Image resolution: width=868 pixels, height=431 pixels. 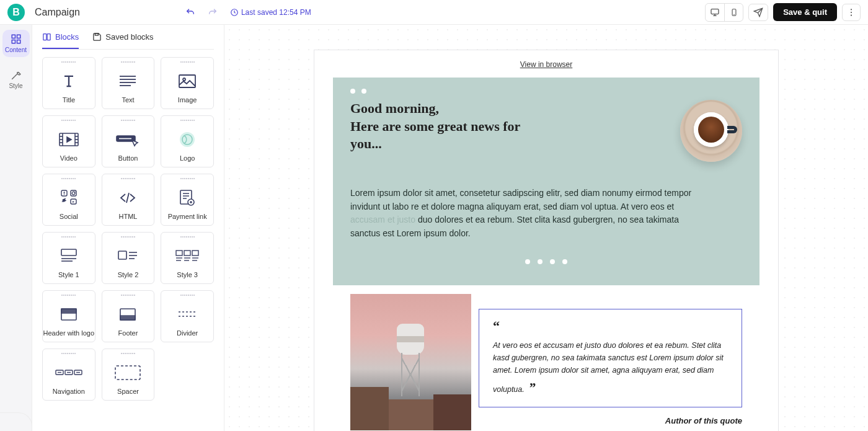 What do you see at coordinates (69, 141) in the screenshot?
I see `block-tile-video: Video` at bounding box center [69, 141].